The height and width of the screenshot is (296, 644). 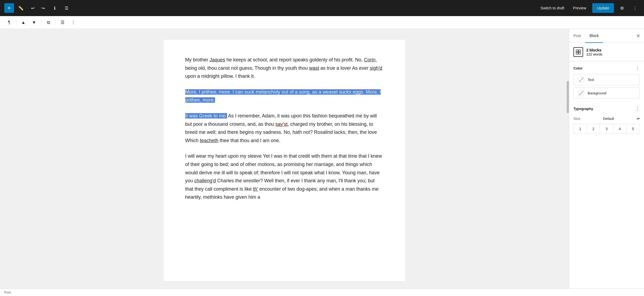 What do you see at coordinates (284, 128) in the screenshot?
I see `paragraph-3: It was Greek to me. As I remember, Adam,…` at bounding box center [284, 128].